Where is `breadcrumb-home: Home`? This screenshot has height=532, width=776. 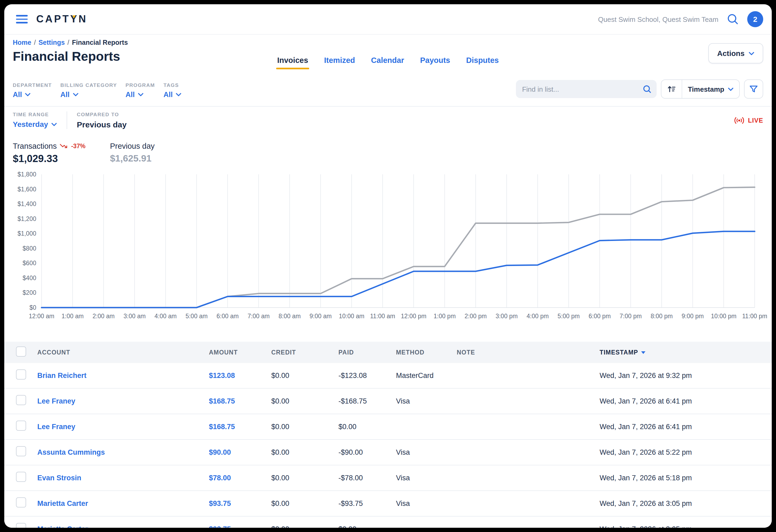 breadcrumb-home: Home is located at coordinates (22, 43).